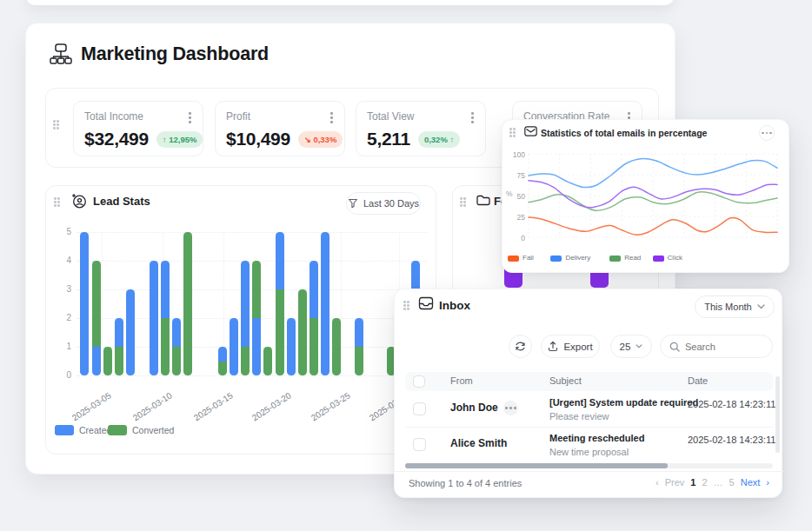  What do you see at coordinates (463, 202) in the screenshot?
I see `folder-panel-drag-handle` at bounding box center [463, 202].